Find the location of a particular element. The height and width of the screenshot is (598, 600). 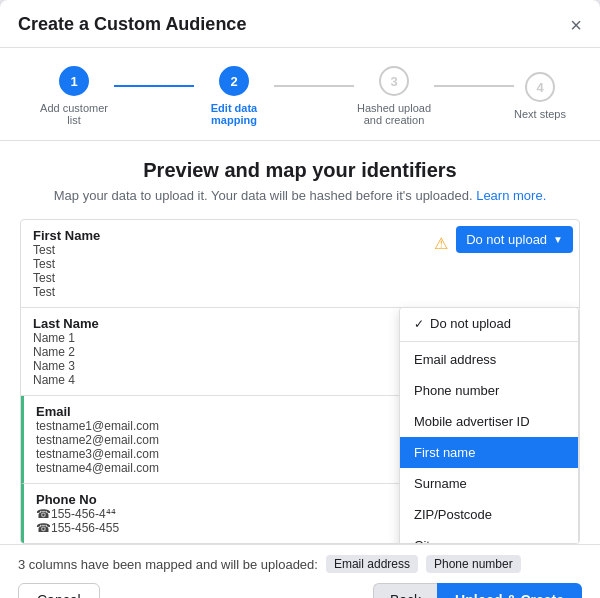

dropdown-item-phone: Phone number is located at coordinates (489, 390).